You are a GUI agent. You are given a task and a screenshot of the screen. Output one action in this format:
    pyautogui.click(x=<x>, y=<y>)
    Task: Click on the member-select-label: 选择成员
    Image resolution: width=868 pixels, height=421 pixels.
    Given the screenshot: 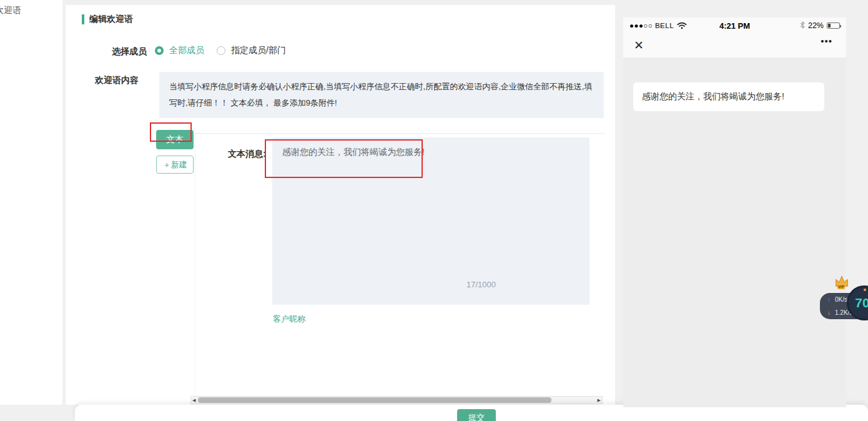 What is the action you would take?
    pyautogui.click(x=129, y=52)
    